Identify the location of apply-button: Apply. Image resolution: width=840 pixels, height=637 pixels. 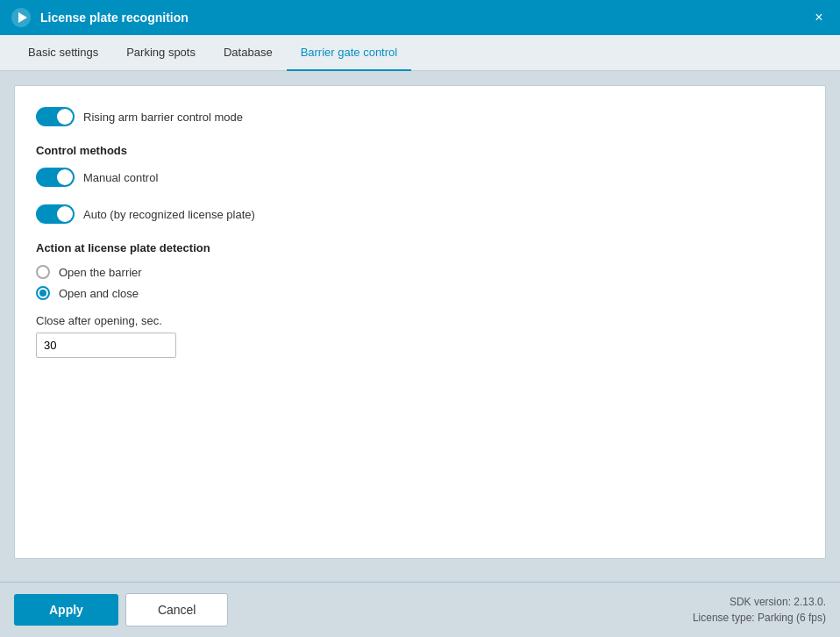
(67, 610).